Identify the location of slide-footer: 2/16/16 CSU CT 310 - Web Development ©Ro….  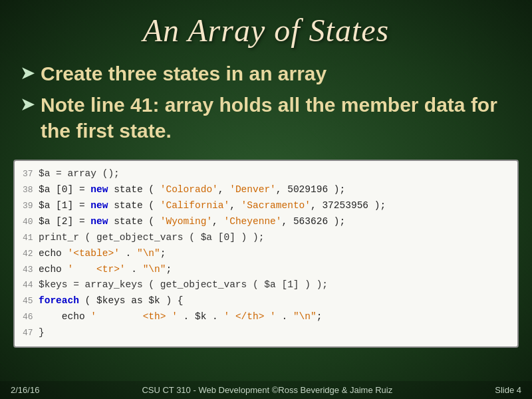
(266, 390).